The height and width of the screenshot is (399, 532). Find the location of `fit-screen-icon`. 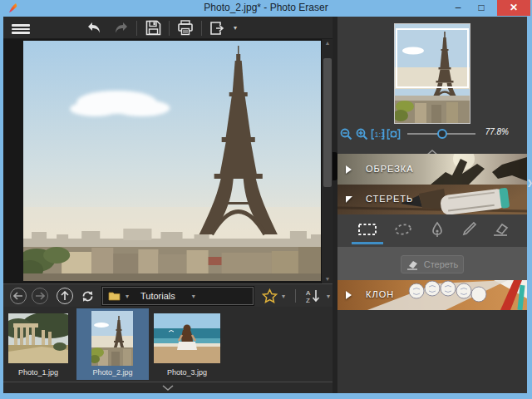

fit-screen-icon is located at coordinates (394, 135).